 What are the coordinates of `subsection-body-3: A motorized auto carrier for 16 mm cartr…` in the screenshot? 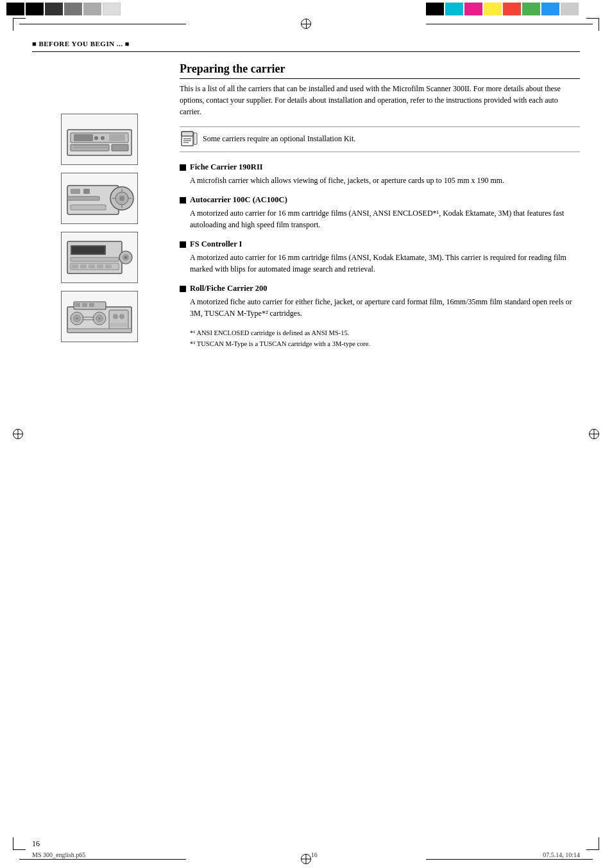 It's located at (380, 263).